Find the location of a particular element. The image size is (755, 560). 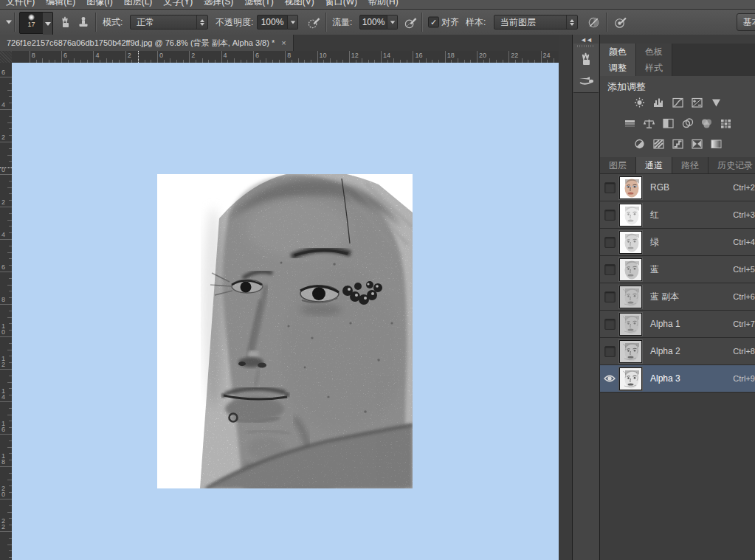

tool-preset-picker-arrow is located at coordinates (9, 22).